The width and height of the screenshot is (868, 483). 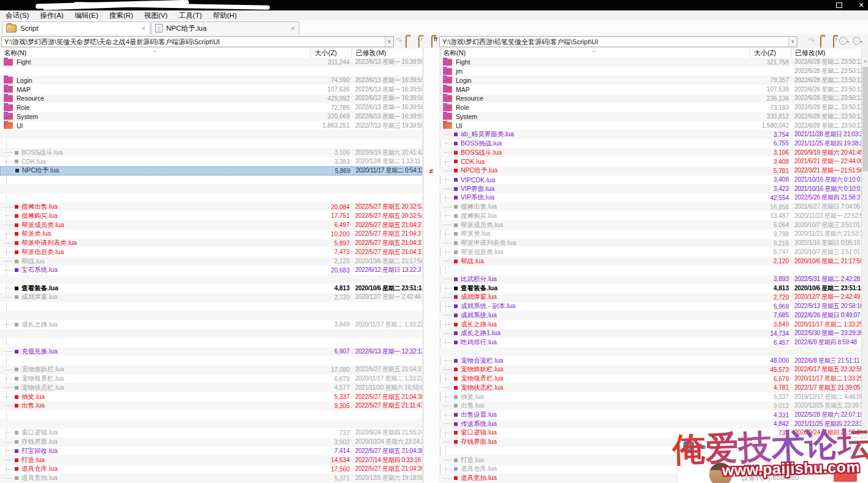 I want to click on file-row: 存钱界面.lua3,9022020/10/24 星期六 23:24:22, so click(x=211, y=442).